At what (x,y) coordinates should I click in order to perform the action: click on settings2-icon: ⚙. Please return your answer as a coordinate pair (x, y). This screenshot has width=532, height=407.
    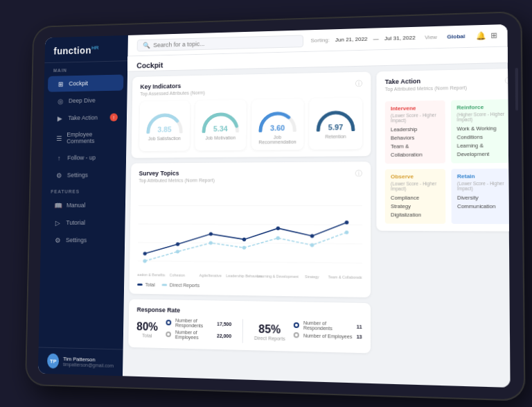
    Looking at the image, I should click on (57, 240).